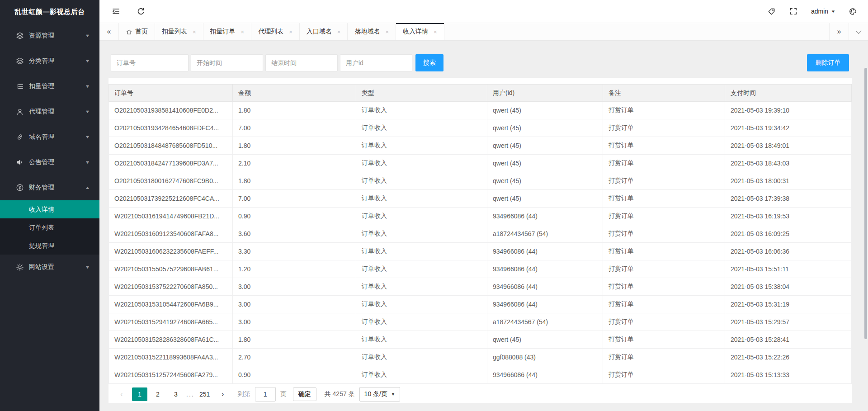 The height and width of the screenshot is (411, 868). Describe the element at coordinates (853, 12) in the screenshot. I see `palette-icon` at that location.